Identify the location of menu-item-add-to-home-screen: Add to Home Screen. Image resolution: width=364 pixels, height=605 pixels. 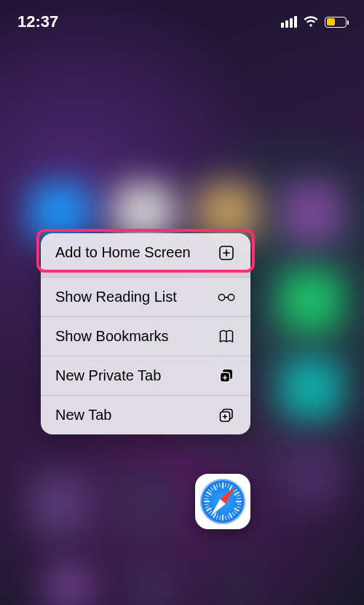
(146, 252).